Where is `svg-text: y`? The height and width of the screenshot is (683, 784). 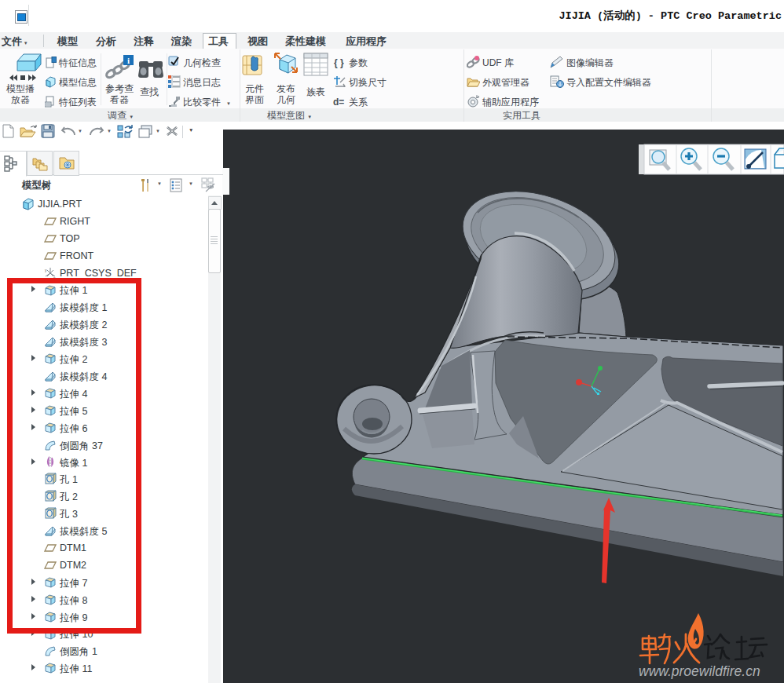
svg-text: y is located at coordinates (46, 270).